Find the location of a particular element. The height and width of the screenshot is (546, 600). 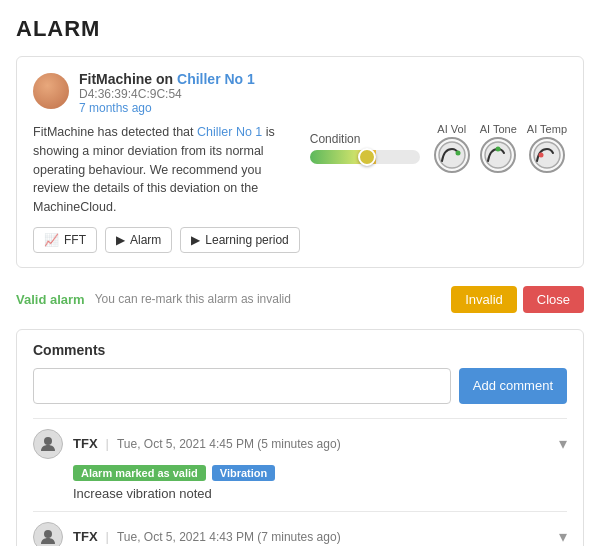

condition-label-group: Condition is located at coordinates (365, 148).